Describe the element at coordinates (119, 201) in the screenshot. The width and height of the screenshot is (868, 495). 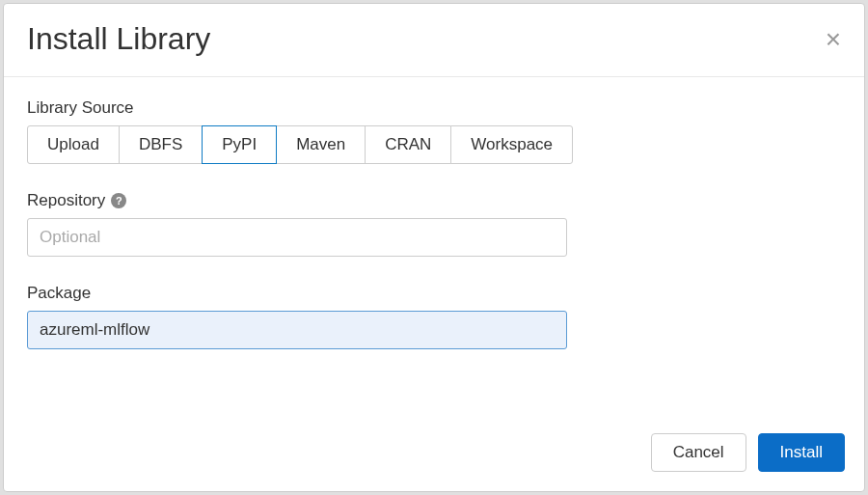
I see `help-icon: ?` at that location.